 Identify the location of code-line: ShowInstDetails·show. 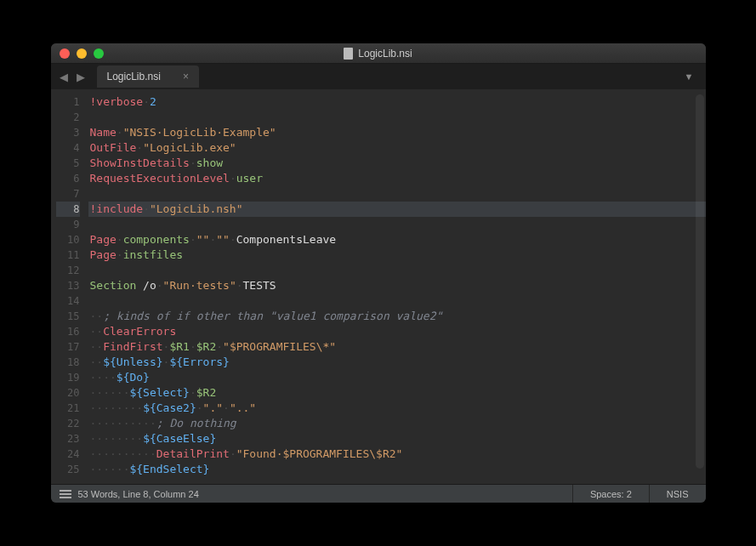
(397, 163).